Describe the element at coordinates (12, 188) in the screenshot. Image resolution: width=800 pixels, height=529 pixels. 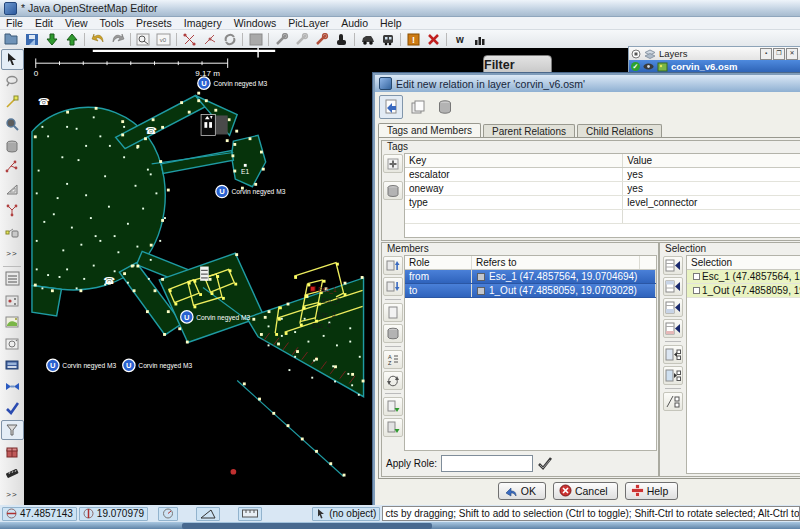
I see `improve-accuracy-tool-icon` at that location.